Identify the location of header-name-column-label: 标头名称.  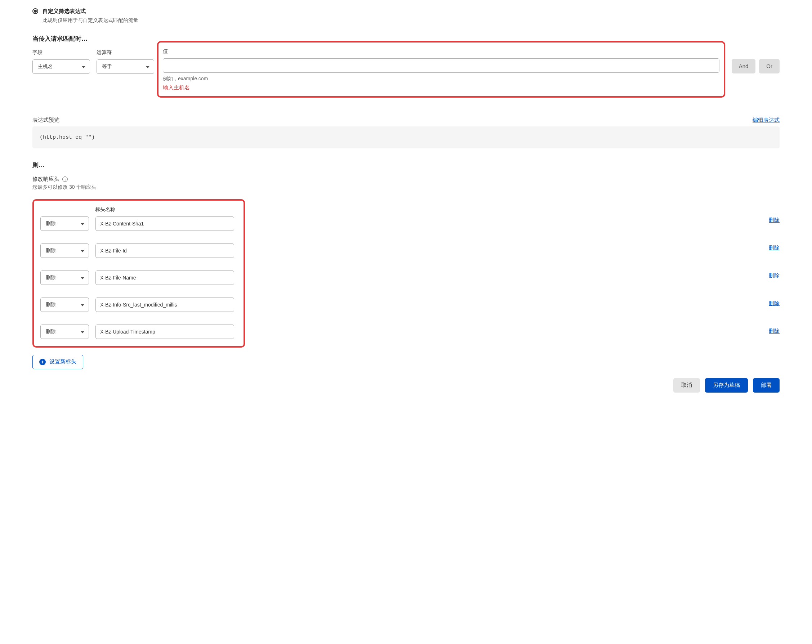
(166, 209).